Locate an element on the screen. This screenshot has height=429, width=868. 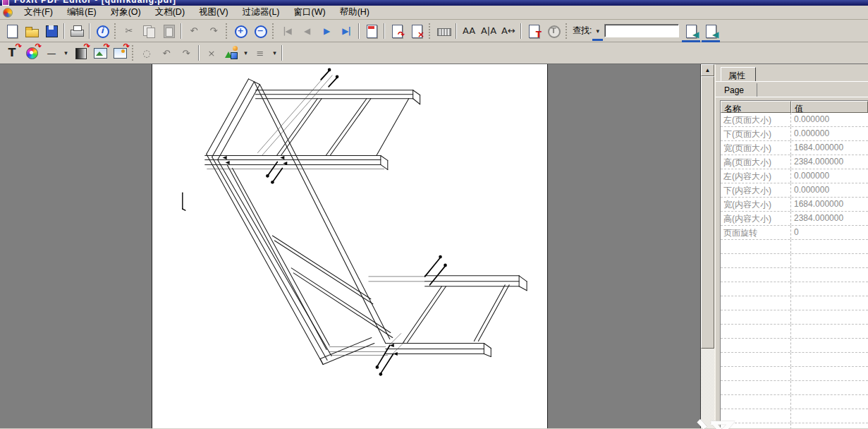
undo-button: ↶ is located at coordinates (194, 31).